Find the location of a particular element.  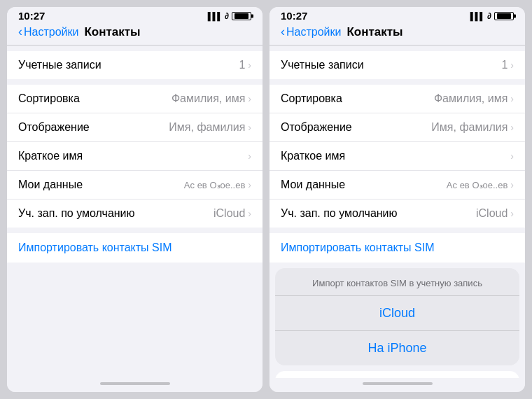

right-status-bar: 10:27 ▌▌▌ ∂ is located at coordinates (398, 15).